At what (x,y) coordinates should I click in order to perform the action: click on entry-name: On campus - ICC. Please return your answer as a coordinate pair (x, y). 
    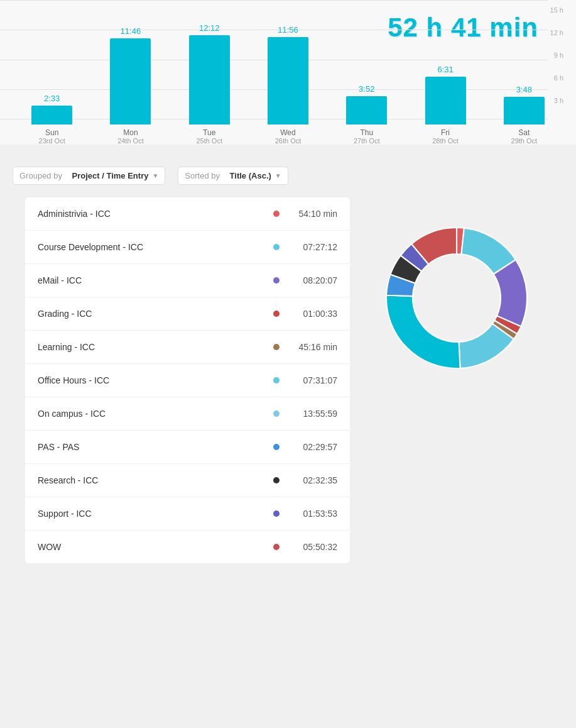
    Looking at the image, I should click on (156, 414).